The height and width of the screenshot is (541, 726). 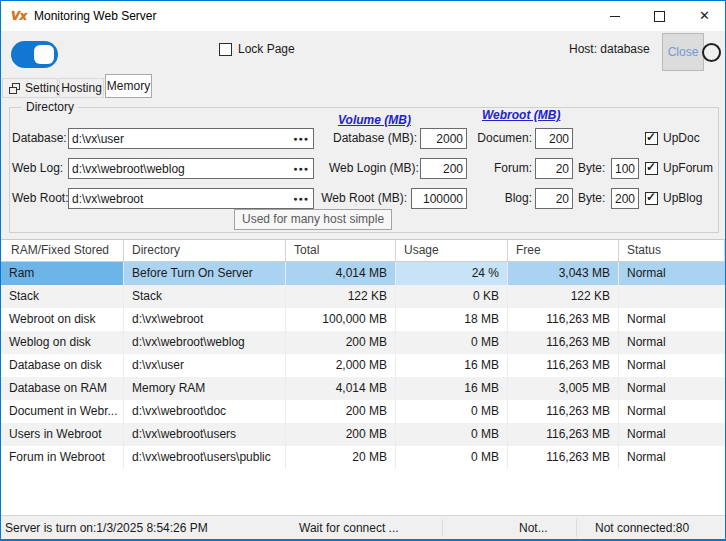 What do you see at coordinates (128, 86) in the screenshot?
I see `tab-memory: Memory` at bounding box center [128, 86].